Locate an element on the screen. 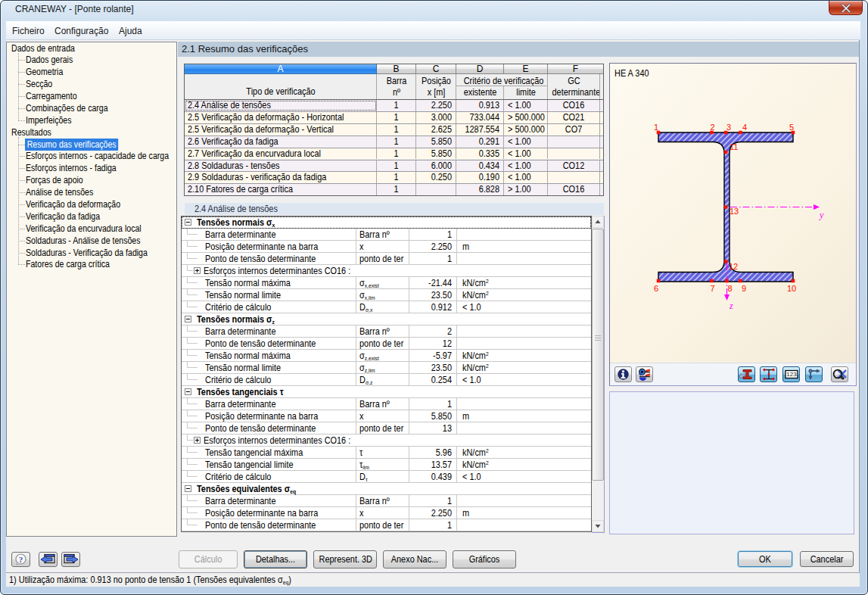 The image size is (868, 595). svg-text: y is located at coordinates (822, 215).